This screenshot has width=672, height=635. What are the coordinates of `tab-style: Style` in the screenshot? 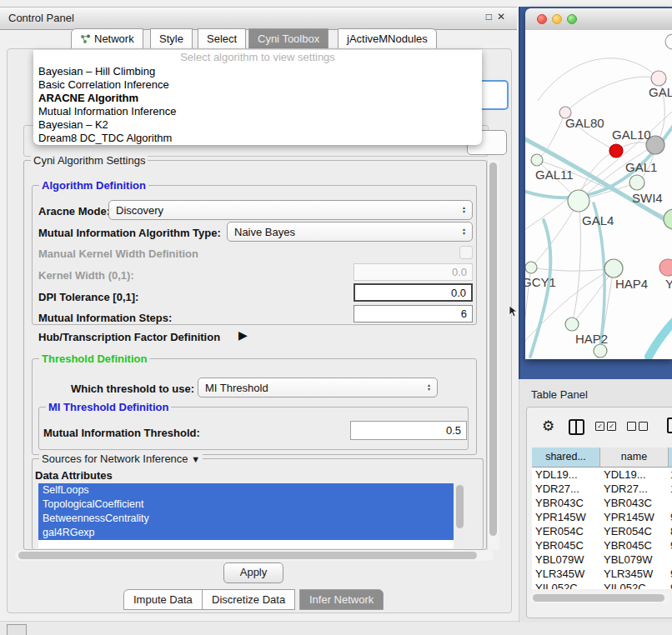 It's located at (172, 38).